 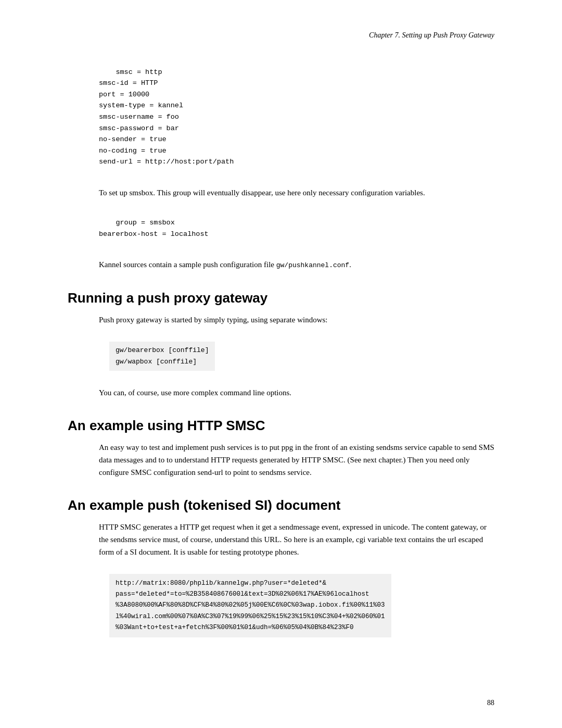 I want to click on section-title-running: Running a push proxy gateway, so click(x=281, y=298).